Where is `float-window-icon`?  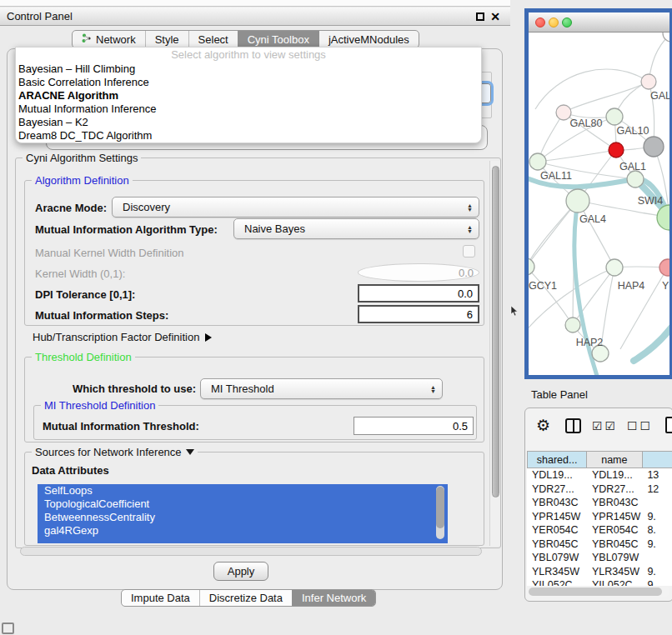 float-window-icon is located at coordinates (480, 17).